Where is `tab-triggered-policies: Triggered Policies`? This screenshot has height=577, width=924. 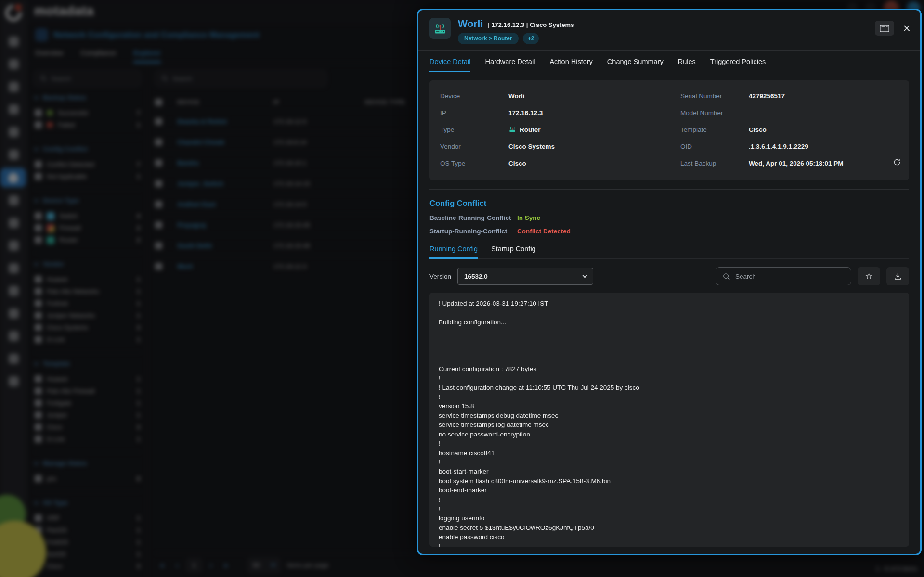 tab-triggered-policies: Triggered Policies is located at coordinates (738, 64).